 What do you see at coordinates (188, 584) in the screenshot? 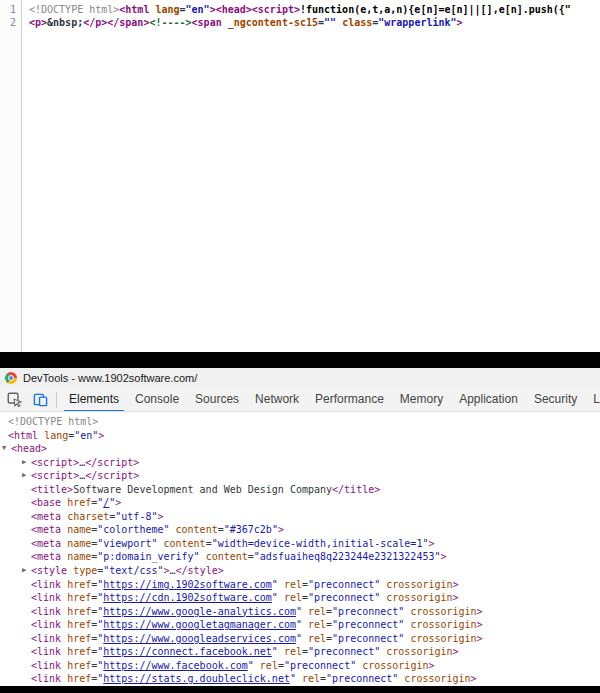
I see `attr-link: https://img.1902software.com` at bounding box center [188, 584].